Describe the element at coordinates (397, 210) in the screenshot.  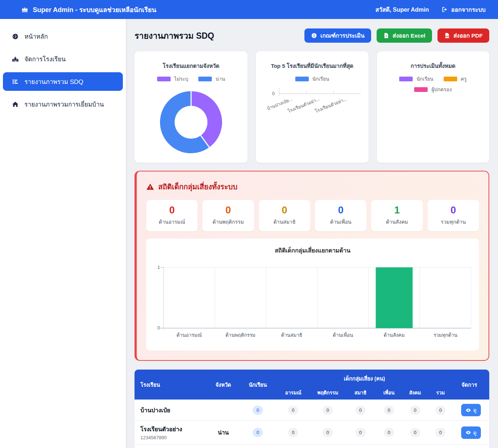
I see `stat-value: 1` at that location.